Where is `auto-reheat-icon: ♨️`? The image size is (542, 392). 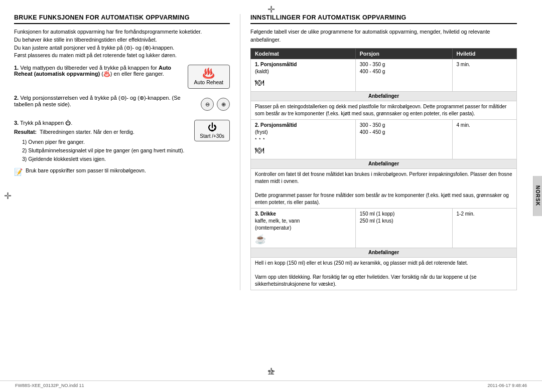
auto-reheat-icon: ♨️ is located at coordinates (209, 73).